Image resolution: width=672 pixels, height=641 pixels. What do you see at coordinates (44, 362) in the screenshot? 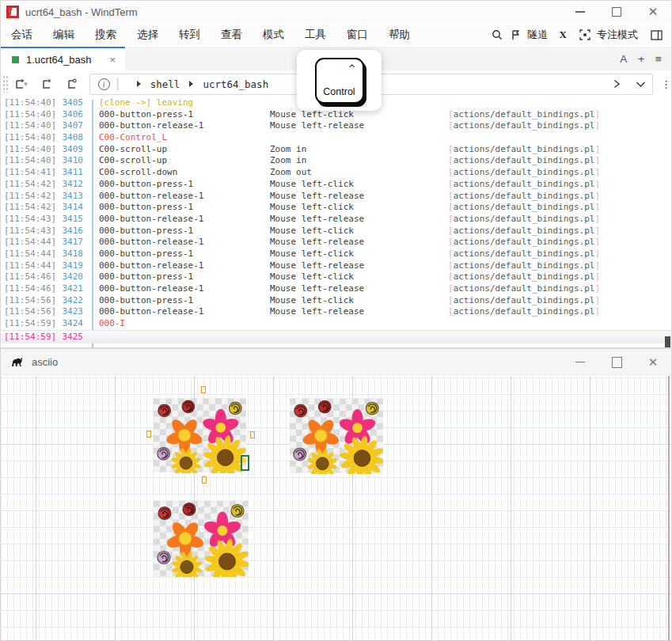
I see `asciio-title: asciio` at bounding box center [44, 362].